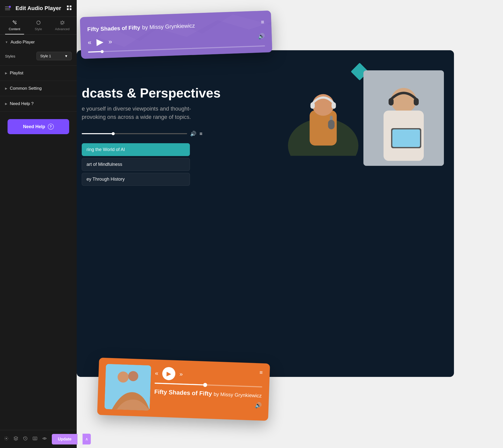 This screenshot has height=448, width=503. What do you see at coordinates (181, 374) in the screenshot?
I see `orange-forward-button: »` at bounding box center [181, 374].